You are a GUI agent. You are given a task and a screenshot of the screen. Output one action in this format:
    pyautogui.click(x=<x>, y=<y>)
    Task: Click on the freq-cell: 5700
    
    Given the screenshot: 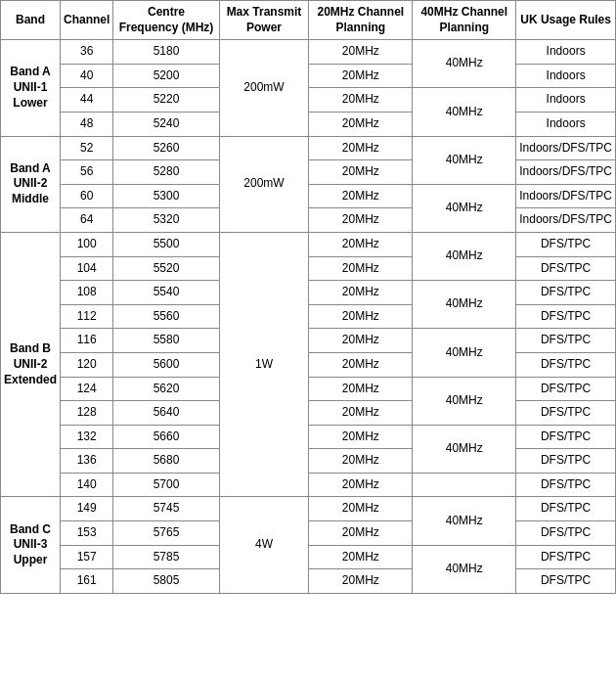 What is the action you would take?
    pyautogui.click(x=166, y=485)
    